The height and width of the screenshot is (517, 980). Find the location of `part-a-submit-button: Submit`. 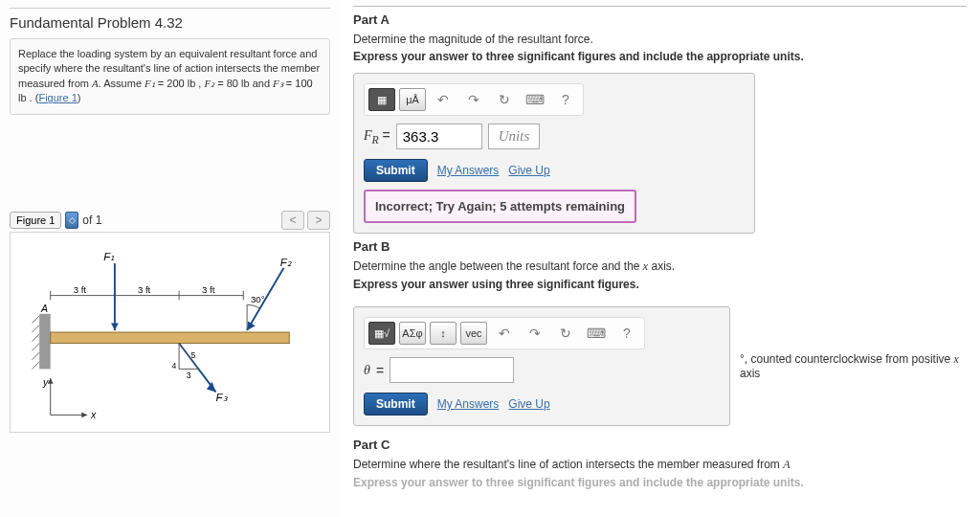

part-a-submit-button: Submit is located at coordinates (396, 170).